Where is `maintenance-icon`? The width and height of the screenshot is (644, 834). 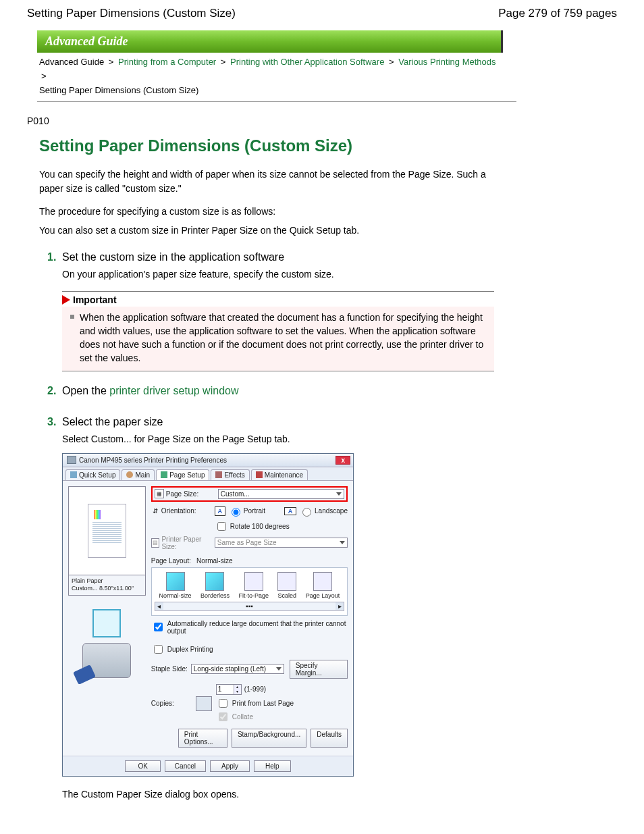 maintenance-icon is located at coordinates (259, 475).